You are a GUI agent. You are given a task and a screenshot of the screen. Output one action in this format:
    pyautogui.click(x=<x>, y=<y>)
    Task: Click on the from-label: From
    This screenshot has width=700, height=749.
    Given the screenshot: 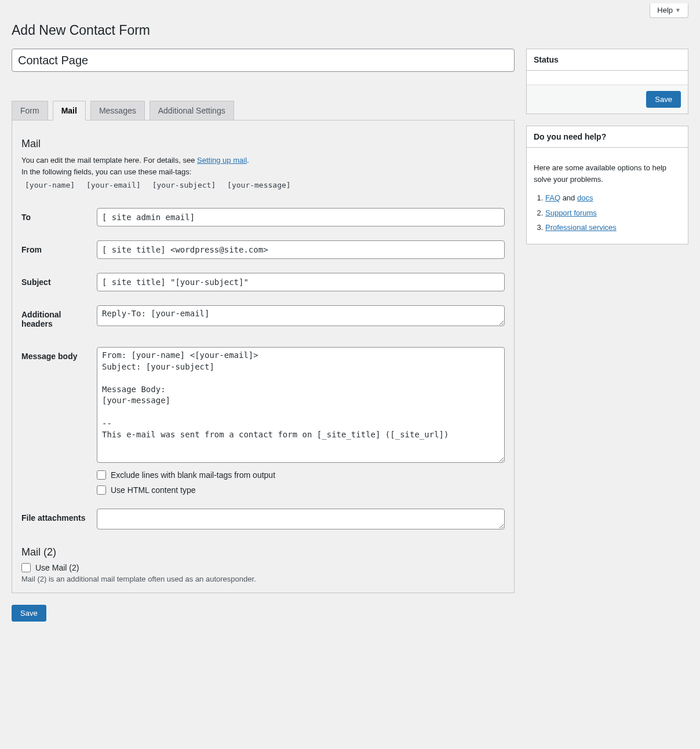 What is the action you would take?
    pyautogui.click(x=59, y=250)
    